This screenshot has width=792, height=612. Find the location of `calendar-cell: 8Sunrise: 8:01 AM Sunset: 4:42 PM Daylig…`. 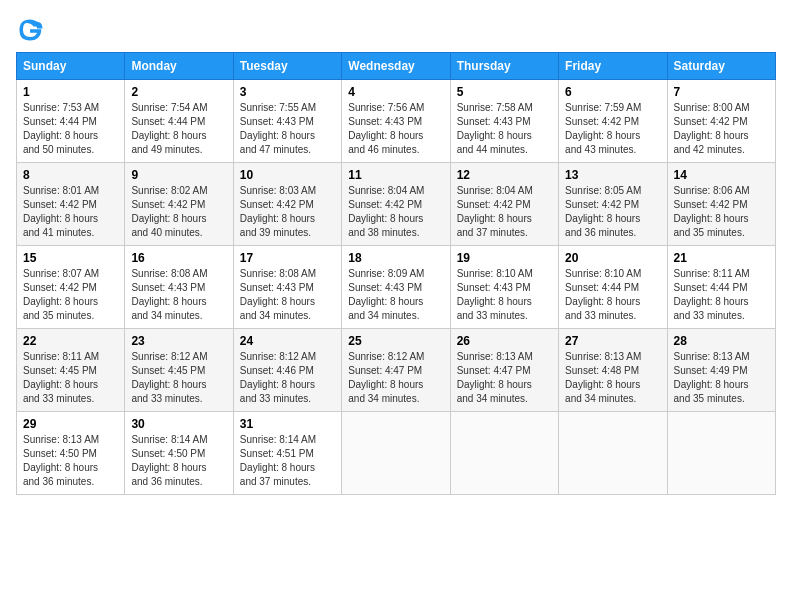

calendar-cell: 8Sunrise: 8:01 AM Sunset: 4:42 PM Daylig… is located at coordinates (71, 204).